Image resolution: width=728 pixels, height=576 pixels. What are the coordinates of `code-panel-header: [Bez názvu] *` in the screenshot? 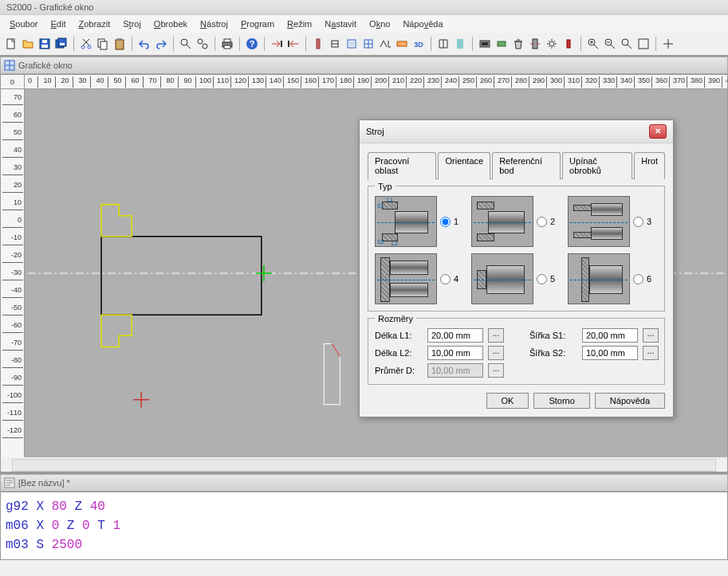 It's located at (364, 483).